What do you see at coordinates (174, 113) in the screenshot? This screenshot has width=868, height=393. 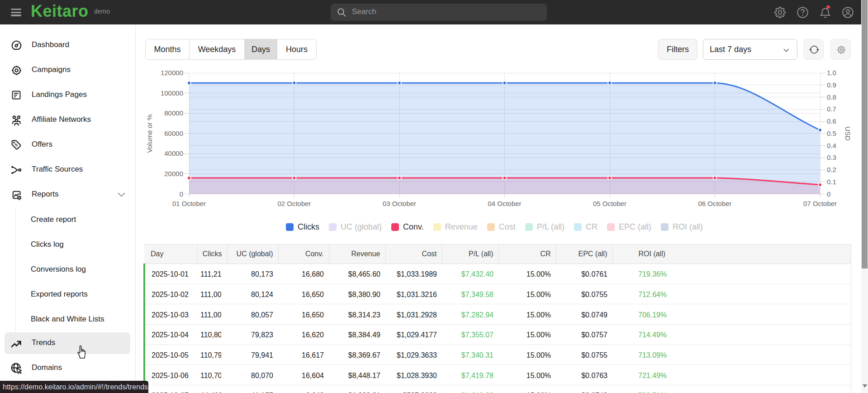 I see `svg-text: 80000` at bounding box center [174, 113].